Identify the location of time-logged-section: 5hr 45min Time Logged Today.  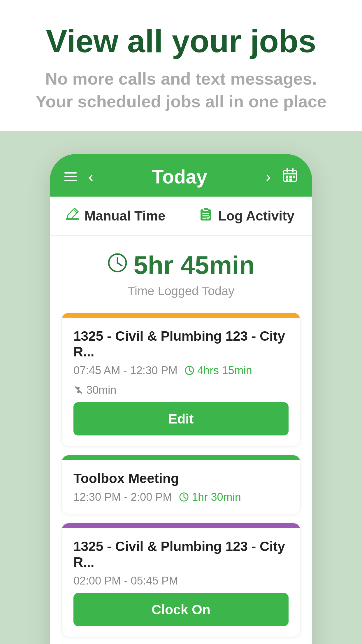
(181, 271).